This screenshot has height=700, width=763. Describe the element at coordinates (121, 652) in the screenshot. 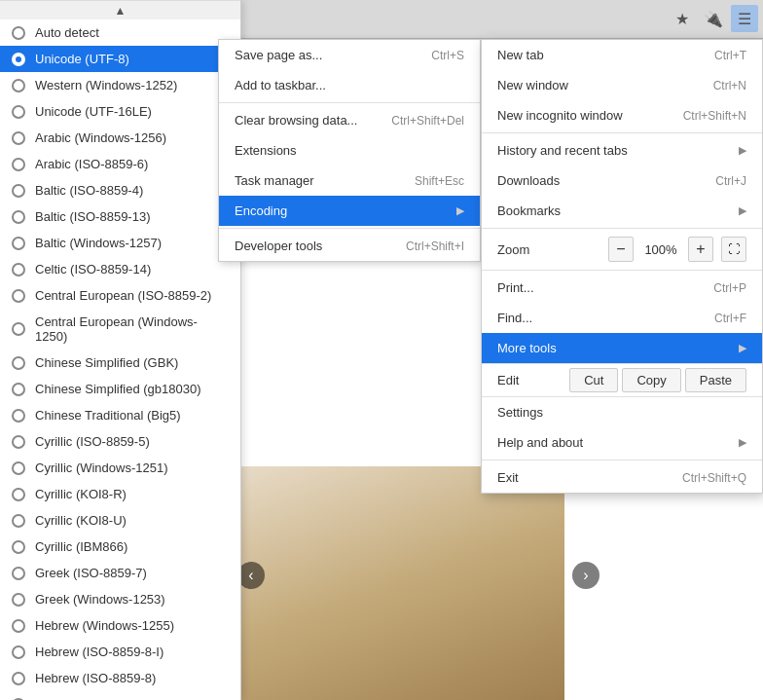

I see `encoding-item-hebrew-8859-8i: Hebrew (ISO-8859-8-I)` at that location.